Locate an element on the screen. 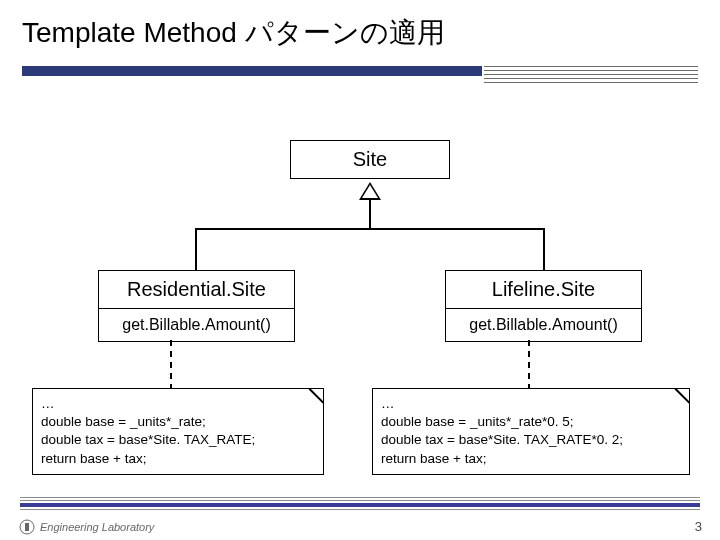  page-title: Template Method パターンの適用 is located at coordinates (360, 30).